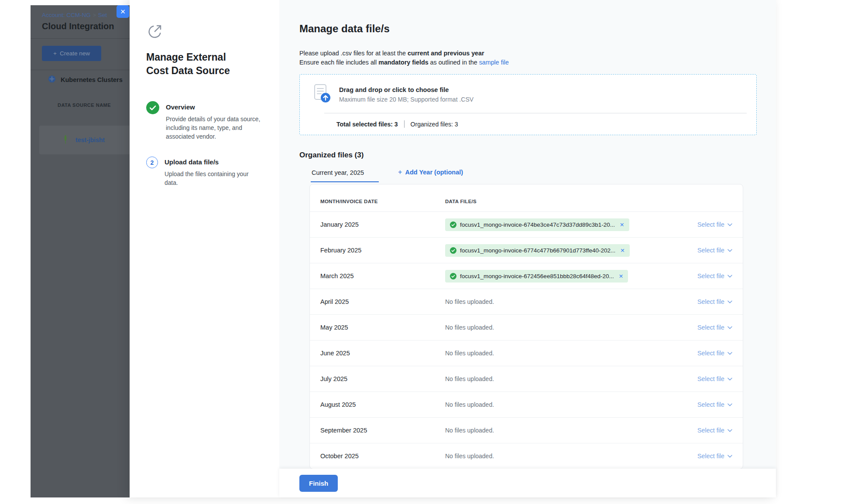  I want to click on organized-files-heading: Organized files (3), so click(528, 155).